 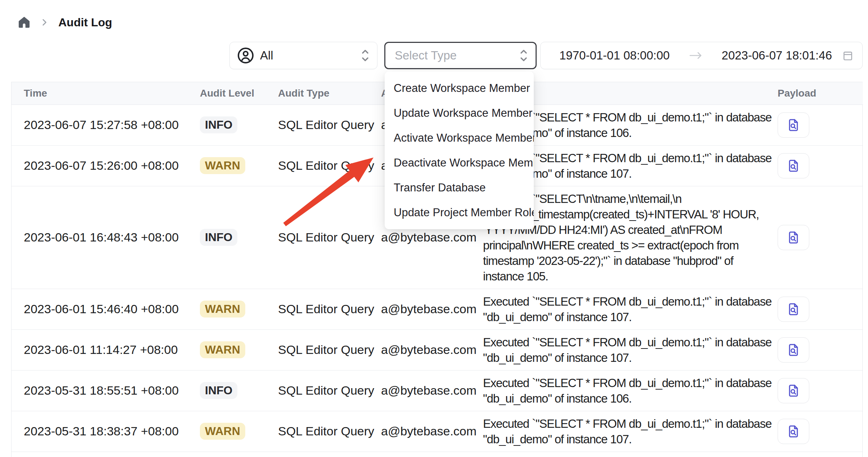 I want to click on audit-log-row: 2023-05-31 18:38:37 +08:00 WARN SQL Edit…, so click(x=437, y=431).